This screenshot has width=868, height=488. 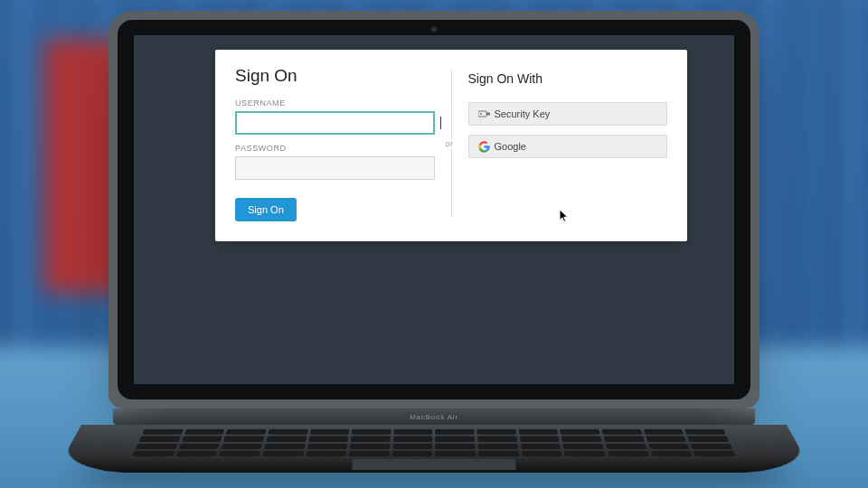 What do you see at coordinates (434, 417) in the screenshot?
I see `laptop-hinge: MacBook Air` at bounding box center [434, 417].